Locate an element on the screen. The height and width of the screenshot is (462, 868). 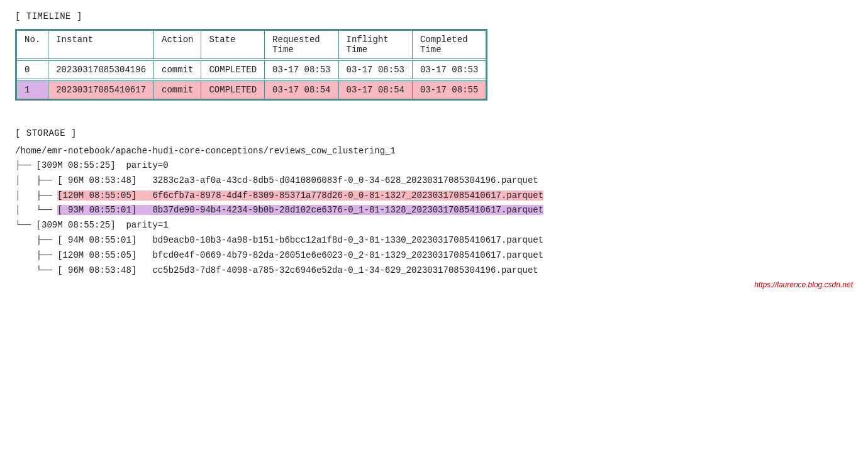
col-action: Action is located at coordinates (177, 45).